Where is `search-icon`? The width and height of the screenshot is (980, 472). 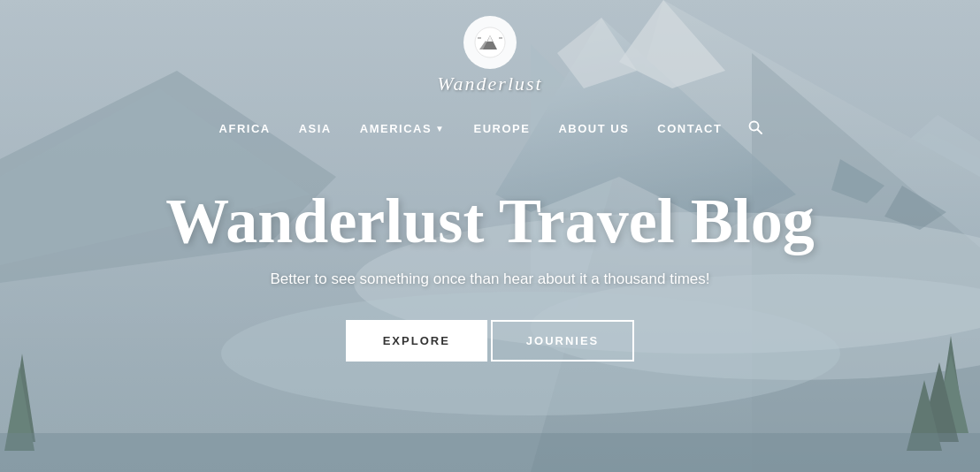
search-icon is located at coordinates (755, 129).